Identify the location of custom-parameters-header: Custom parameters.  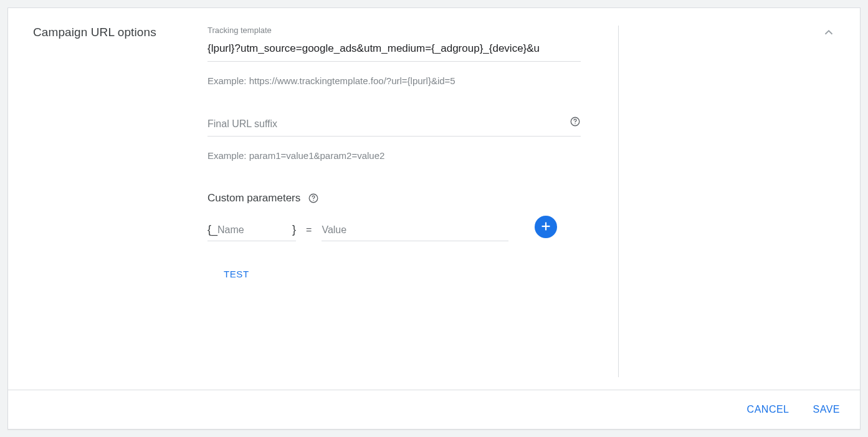
(394, 198).